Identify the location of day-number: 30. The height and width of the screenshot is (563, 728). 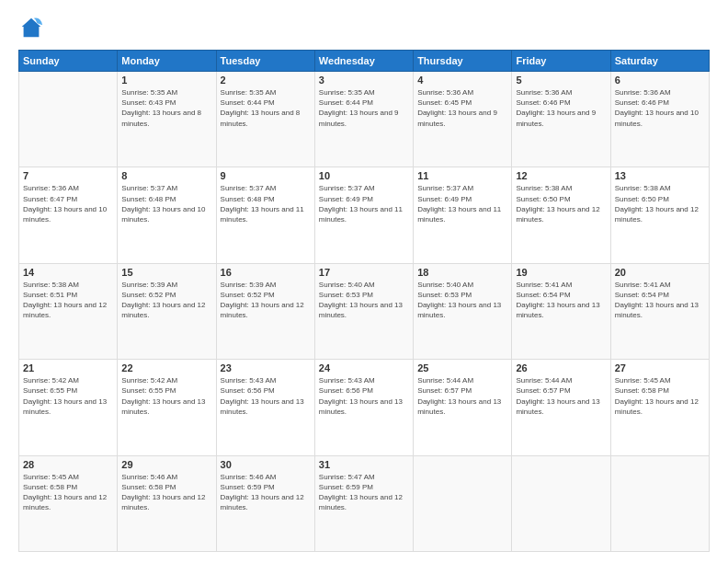
(266, 465).